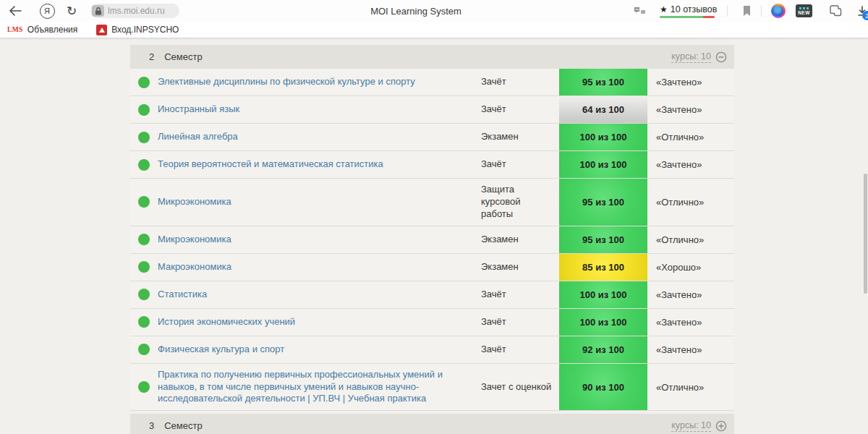 This screenshot has height=434, width=868. What do you see at coordinates (320, 82) in the screenshot?
I see `course-link: Элективные дисциплины по физической куль…` at bounding box center [320, 82].